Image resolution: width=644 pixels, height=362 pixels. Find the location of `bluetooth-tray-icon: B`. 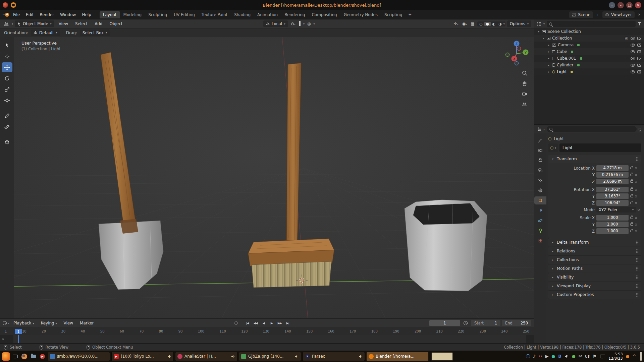

bluetooth-tray-icon: B is located at coordinates (560, 357).